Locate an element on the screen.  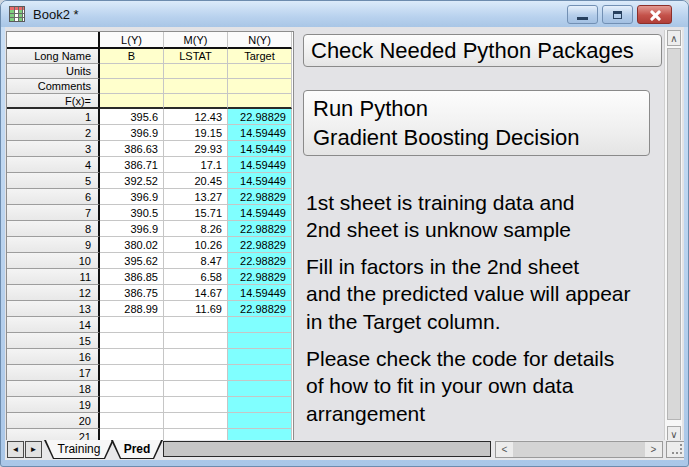
cell-b: 395.6 is located at coordinates (132, 117).